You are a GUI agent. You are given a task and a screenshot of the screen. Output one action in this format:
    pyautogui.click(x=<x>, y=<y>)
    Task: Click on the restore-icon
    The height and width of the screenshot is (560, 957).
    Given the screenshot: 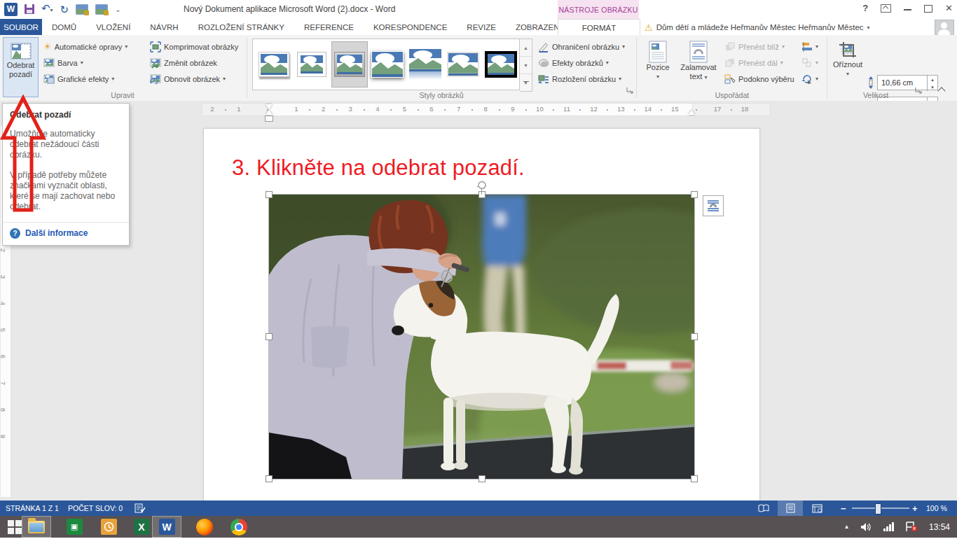 What is the action you would take?
    pyautogui.click(x=928, y=8)
    